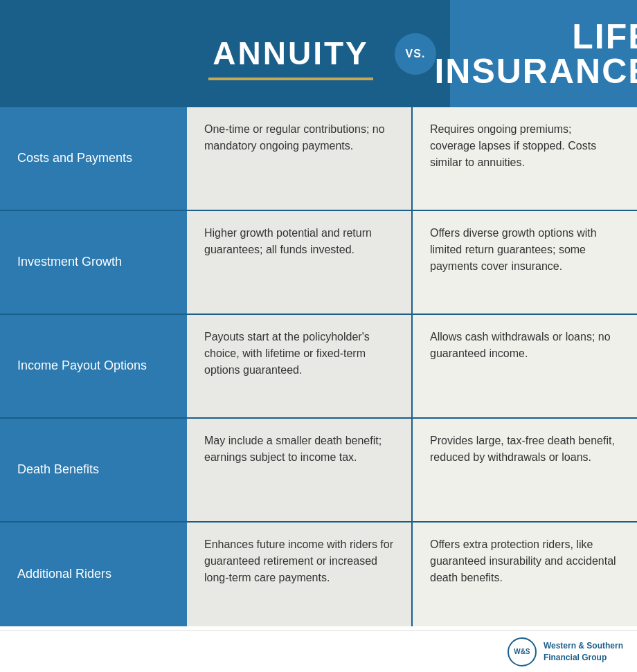 This screenshot has height=672, width=637. I want to click on row-label-costs: Costs and Payments, so click(93, 158).